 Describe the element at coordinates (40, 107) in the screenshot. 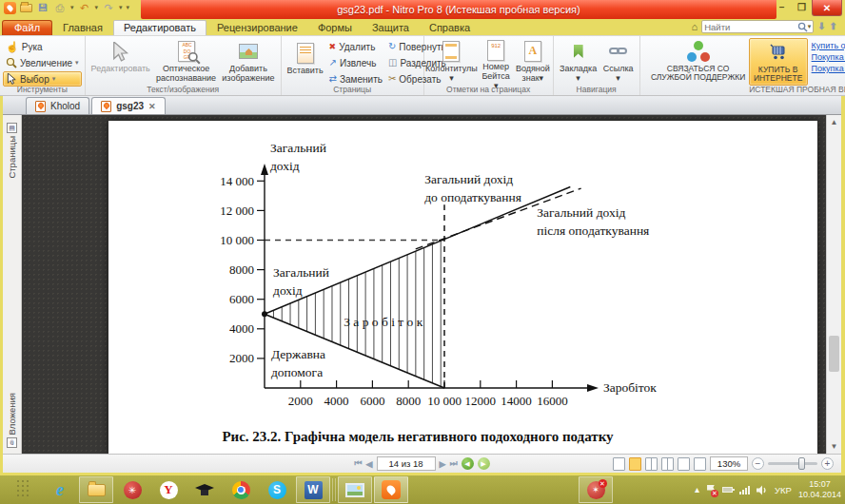

I see `pdf-file-icon` at that location.